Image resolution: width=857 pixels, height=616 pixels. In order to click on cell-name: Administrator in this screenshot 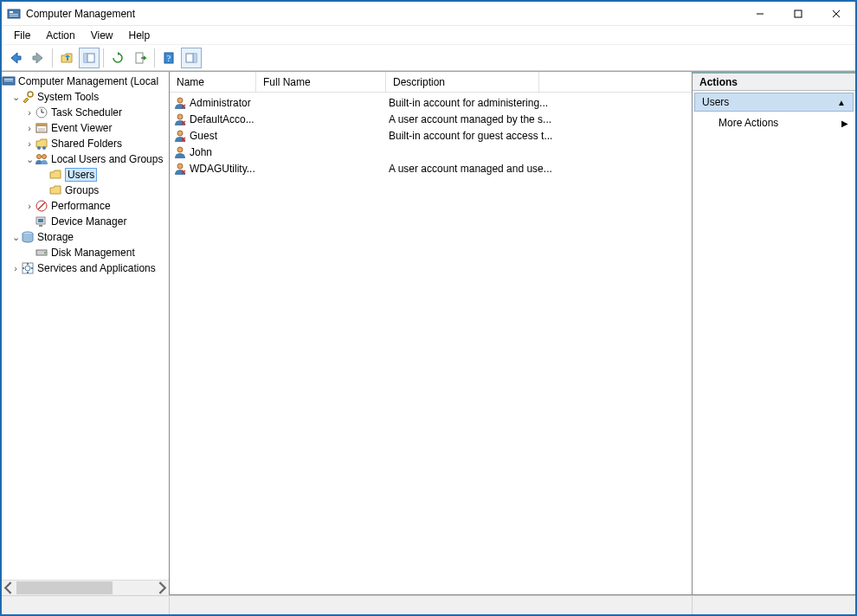, I will do `click(224, 103)`.